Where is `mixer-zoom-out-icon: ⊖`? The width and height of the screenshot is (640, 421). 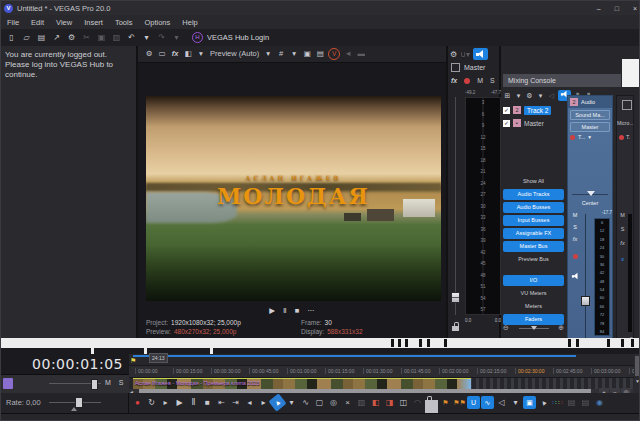 mixer-zoom-out-icon: ⊖ is located at coordinates (506, 328).